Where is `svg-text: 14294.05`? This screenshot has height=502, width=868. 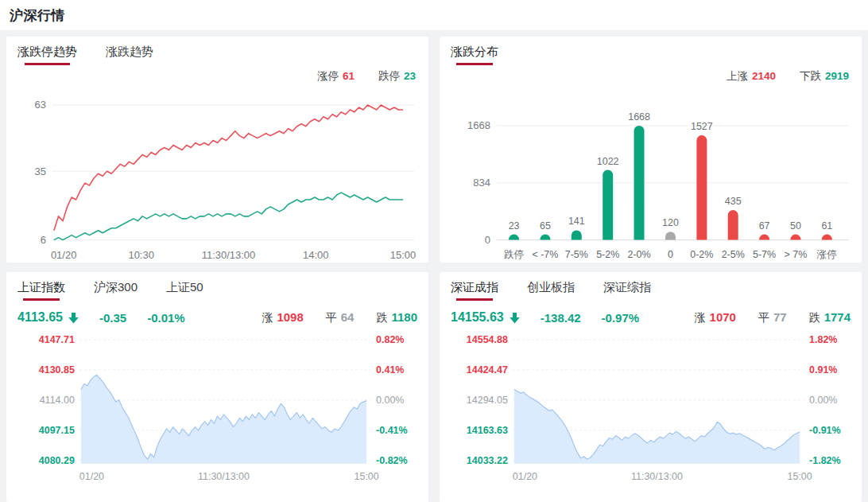 svg-text: 14294.05 is located at coordinates (487, 400).